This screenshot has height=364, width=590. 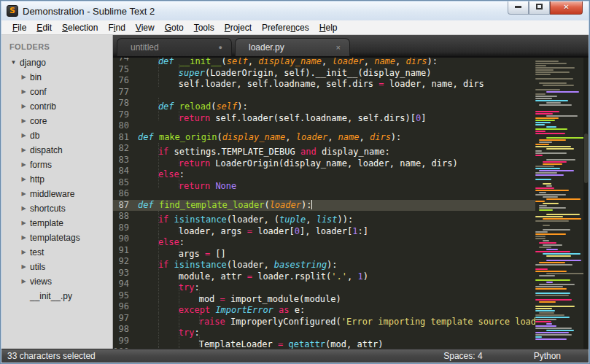 What do you see at coordinates (57, 63) in the screenshot?
I see `sidebar-item-django: ▼django` at bounding box center [57, 63].